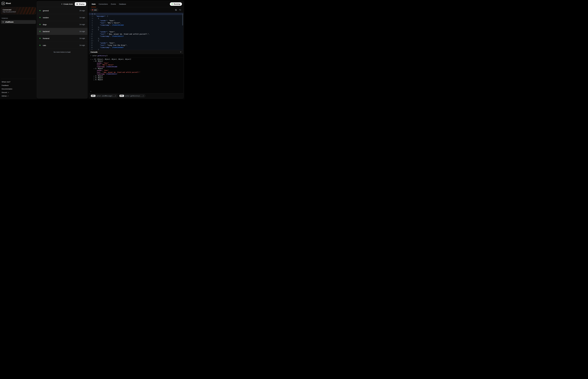 Image resolution: width=588 pixels, height=379 pixels. Describe the element at coordinates (101, 16) in the screenshot. I see `code-text: "messages": [` at that location.